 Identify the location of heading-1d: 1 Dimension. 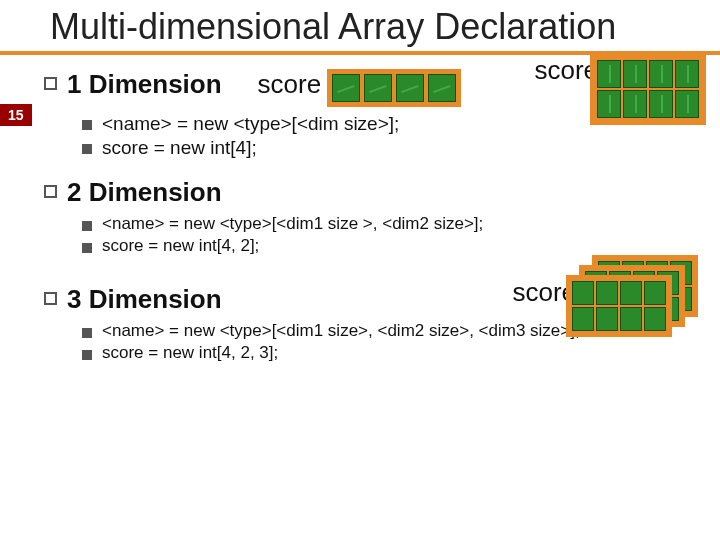
(144, 84).